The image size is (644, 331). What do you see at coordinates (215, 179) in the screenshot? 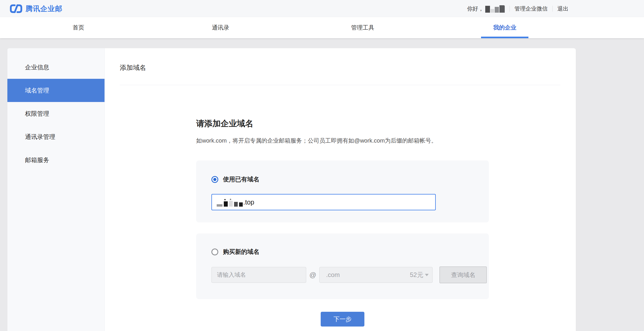
I see `radio-existing-domain` at bounding box center [215, 179].